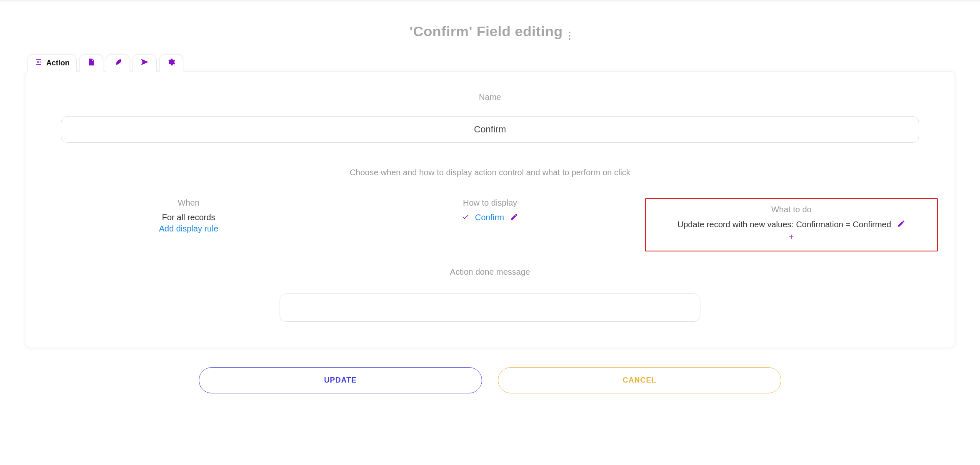 This screenshot has width=980, height=465. Describe the element at coordinates (792, 210) in the screenshot. I see `what-to-do-header: What to do` at that location.